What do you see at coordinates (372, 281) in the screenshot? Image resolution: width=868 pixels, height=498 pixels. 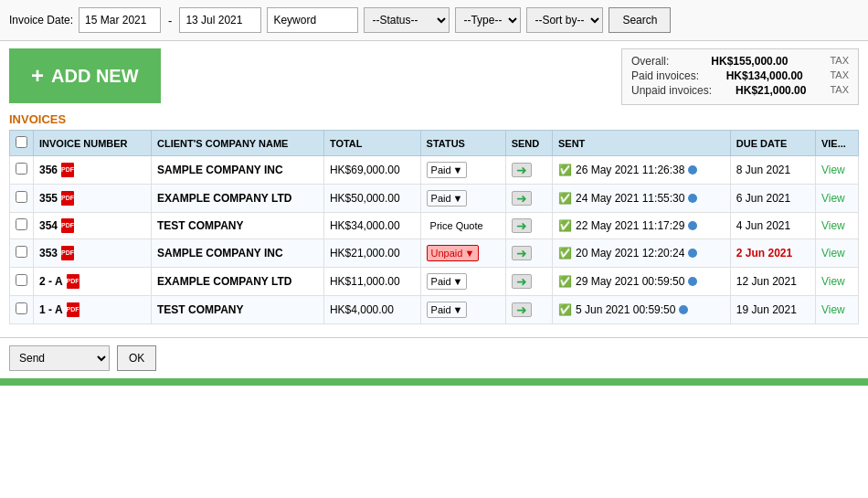 I see `total-cell: HK$11,000.00` at bounding box center [372, 281].